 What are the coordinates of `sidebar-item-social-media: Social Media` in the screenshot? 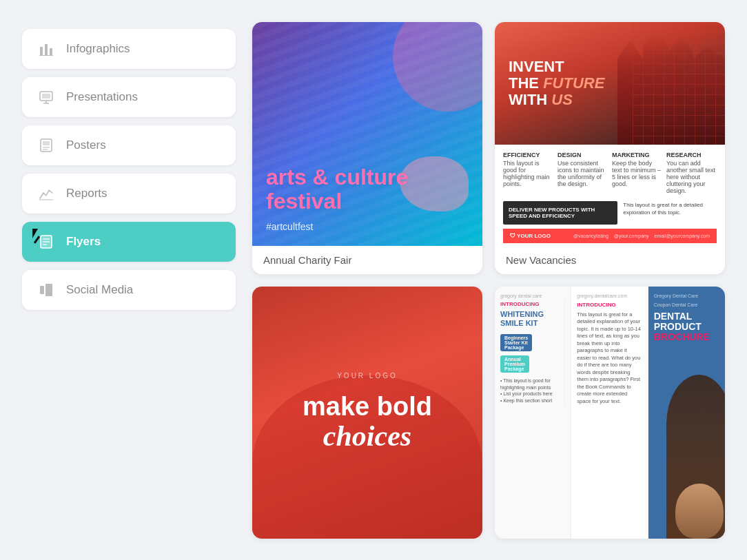 It's located at (129, 290).